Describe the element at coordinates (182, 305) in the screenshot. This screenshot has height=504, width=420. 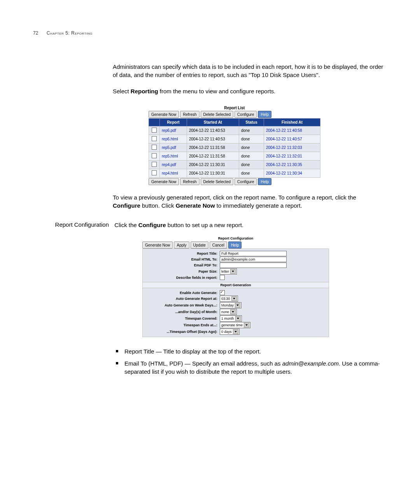
I see `label-auto-weekdays: Auto Generate on Week Days...:` at that location.